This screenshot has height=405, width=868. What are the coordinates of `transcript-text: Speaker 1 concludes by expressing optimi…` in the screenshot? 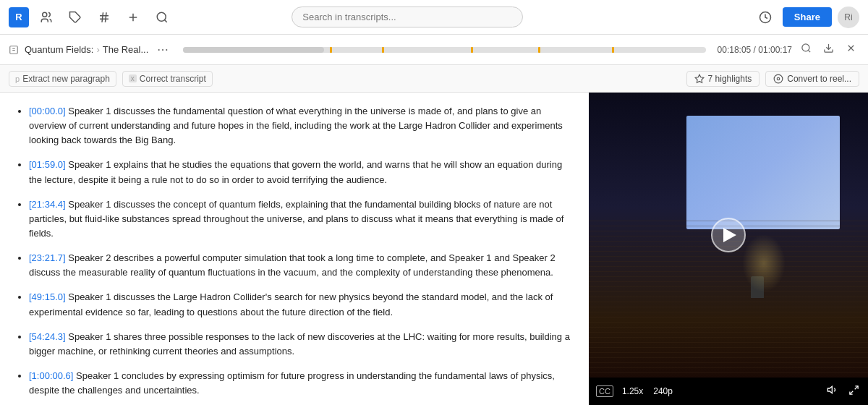 It's located at (292, 383).